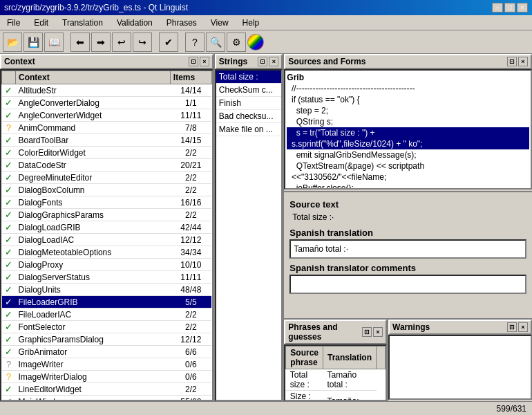 The height and width of the screenshot is (415, 532). Describe the element at coordinates (191, 240) in the screenshot. I see `context-items: 12/12` at that location.